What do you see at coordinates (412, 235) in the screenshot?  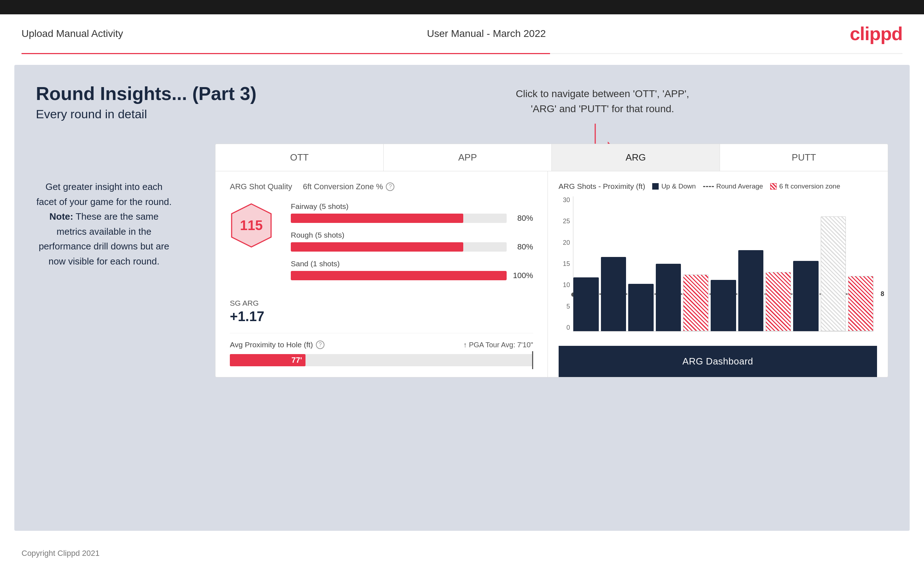 I see `bar-label-rough: Rough (5 shots)` at bounding box center [412, 235].